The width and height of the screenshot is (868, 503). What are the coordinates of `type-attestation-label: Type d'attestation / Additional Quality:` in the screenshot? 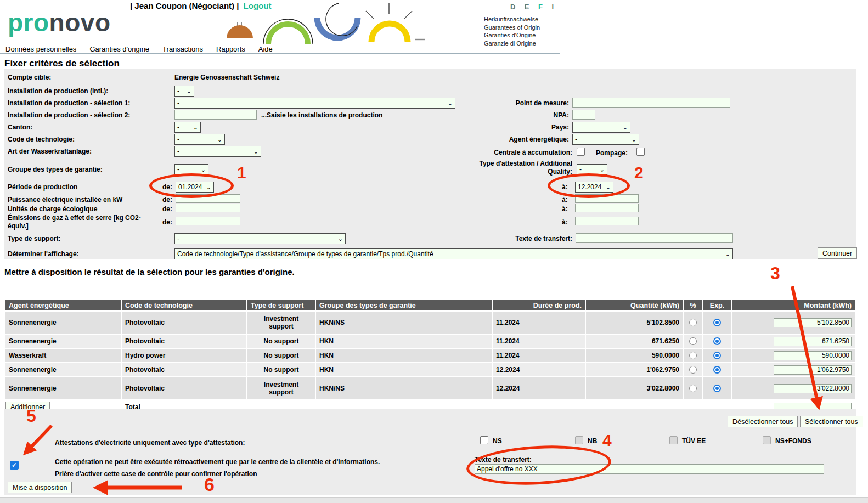 It's located at (518, 168).